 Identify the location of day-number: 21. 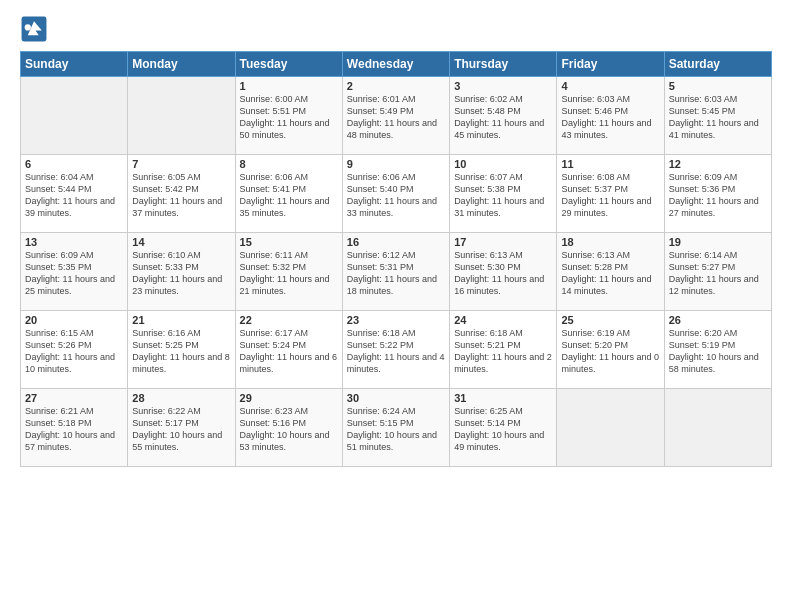
(181, 320).